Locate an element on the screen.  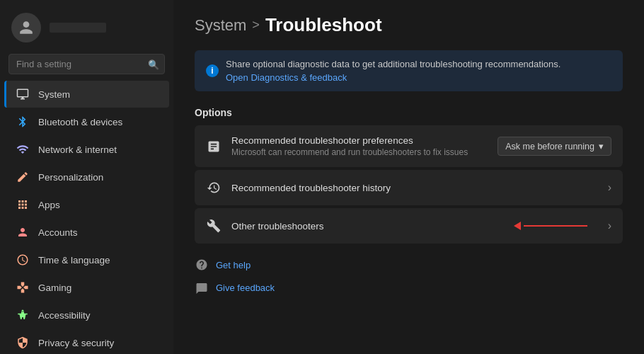
chevron-down-icon: ▾ is located at coordinates (602, 146).